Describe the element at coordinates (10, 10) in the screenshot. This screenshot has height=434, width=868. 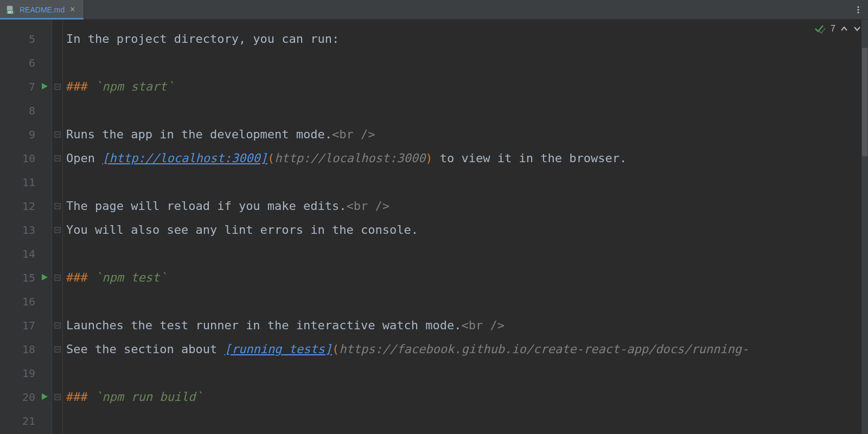
I see `markdown-file-icon: MD` at that location.